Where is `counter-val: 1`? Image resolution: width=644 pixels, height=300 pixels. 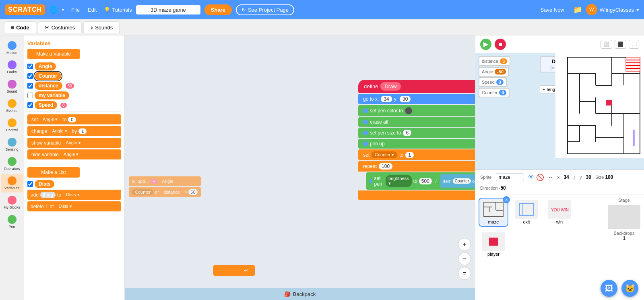 counter-val: 1 is located at coordinates (410, 155).